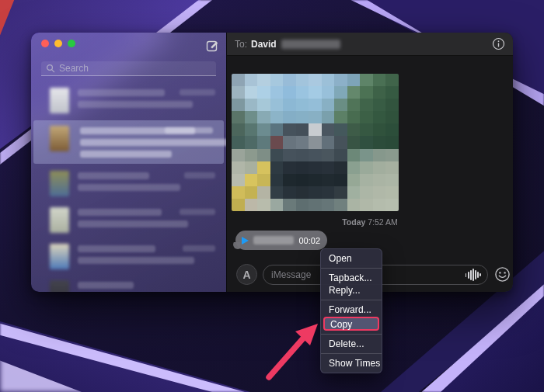 The image size is (544, 392). What do you see at coordinates (351, 258) in the screenshot?
I see `menu-item-open: Open` at bounding box center [351, 258].